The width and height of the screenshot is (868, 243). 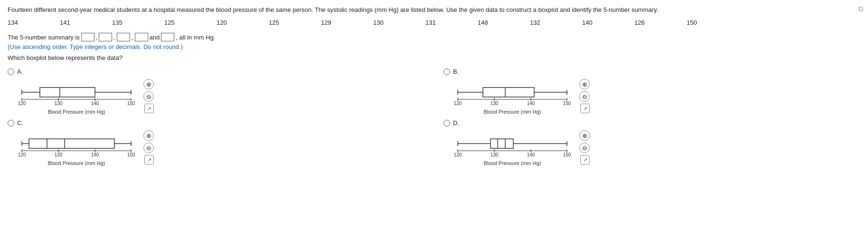 What do you see at coordinates (218, 96) in the screenshot?
I see `option-a-chart-wrap: 120 130 140 150 Blood Pressure (` at bounding box center [218, 96].